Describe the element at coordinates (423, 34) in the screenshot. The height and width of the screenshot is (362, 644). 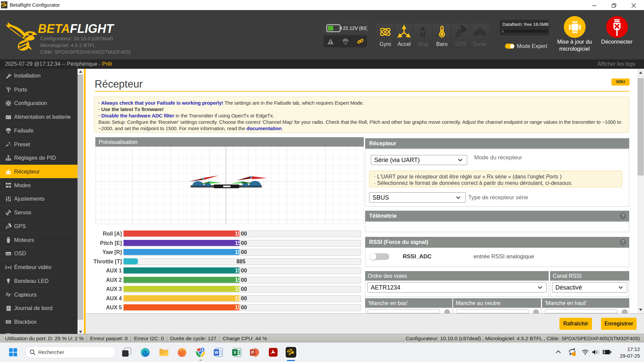
I see `svg-text: N` at that location.